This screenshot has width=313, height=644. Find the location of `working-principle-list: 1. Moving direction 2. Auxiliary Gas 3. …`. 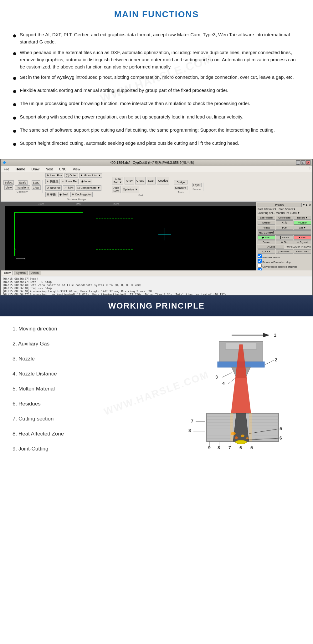

working-principle-list: 1. Moving direction 2. Auxiliary Gas 3. … is located at coordinates (94, 393).